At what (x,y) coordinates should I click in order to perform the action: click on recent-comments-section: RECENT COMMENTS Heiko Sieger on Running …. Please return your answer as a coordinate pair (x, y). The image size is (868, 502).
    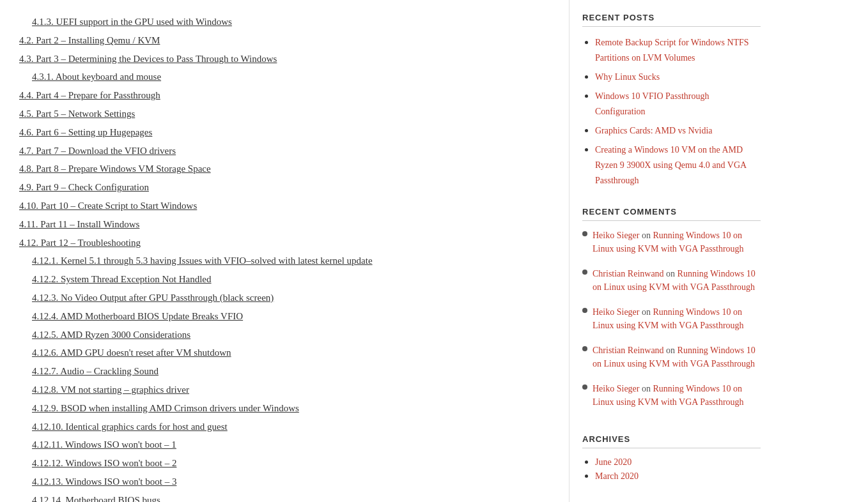
    Looking at the image, I should click on (671, 311).